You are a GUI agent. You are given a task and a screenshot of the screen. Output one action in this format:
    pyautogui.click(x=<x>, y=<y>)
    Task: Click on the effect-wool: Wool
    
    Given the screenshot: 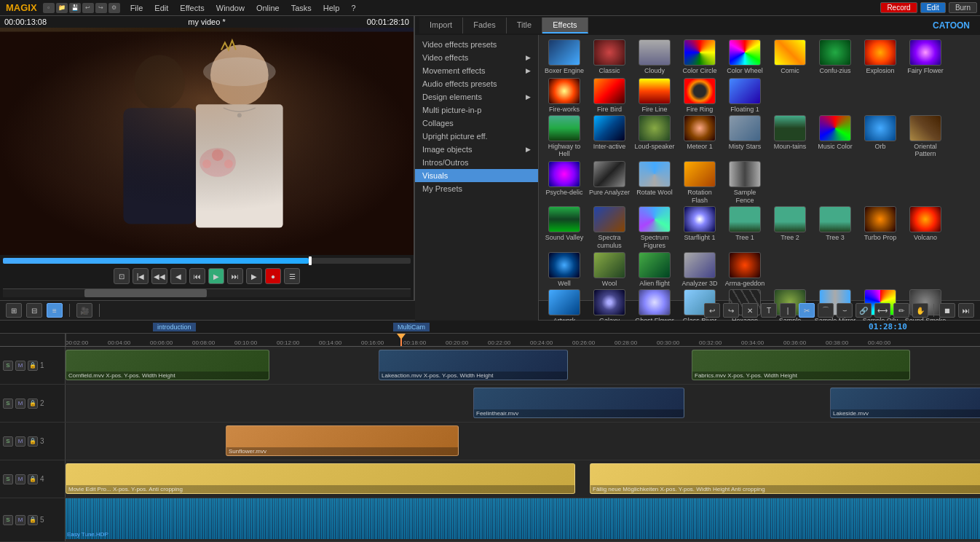 What is the action you would take?
    pyautogui.click(x=609, y=270)
    